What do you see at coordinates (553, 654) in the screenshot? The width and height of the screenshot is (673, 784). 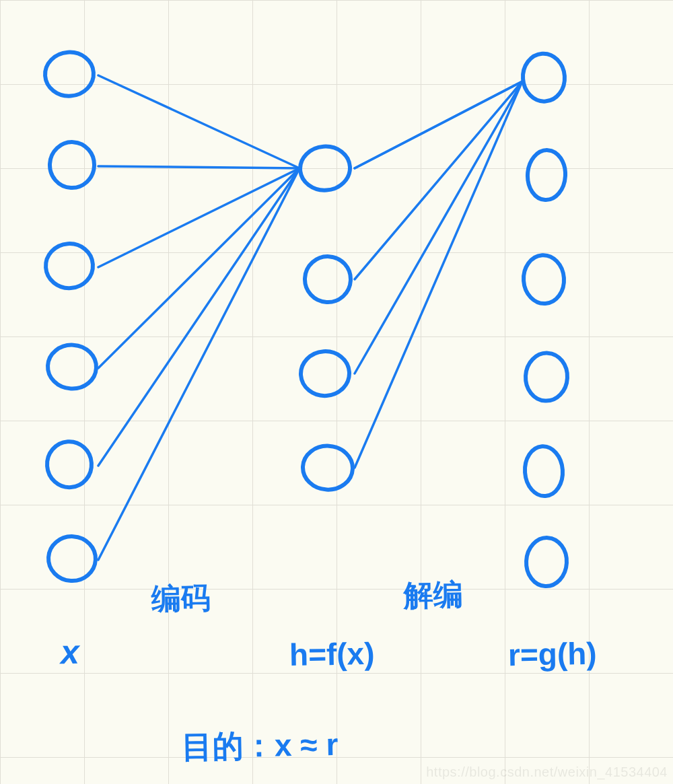 I see `output-layer-label: r=g(h)` at bounding box center [553, 654].